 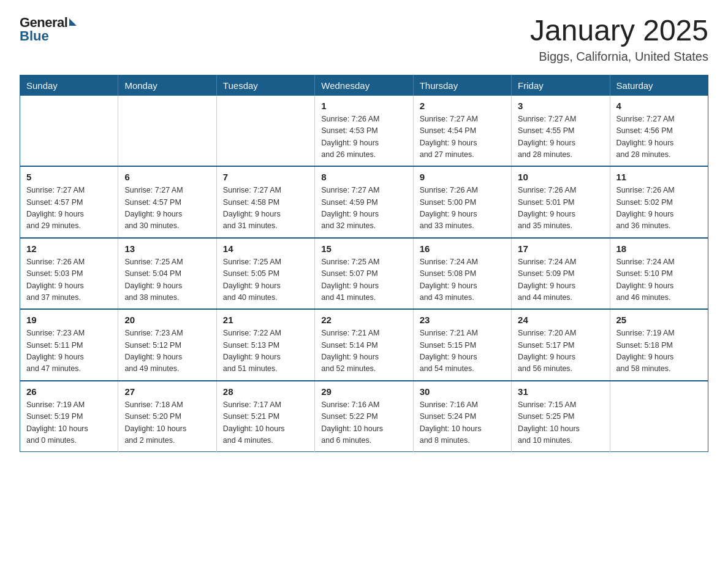 I want to click on day-number: 12, so click(x=69, y=249).